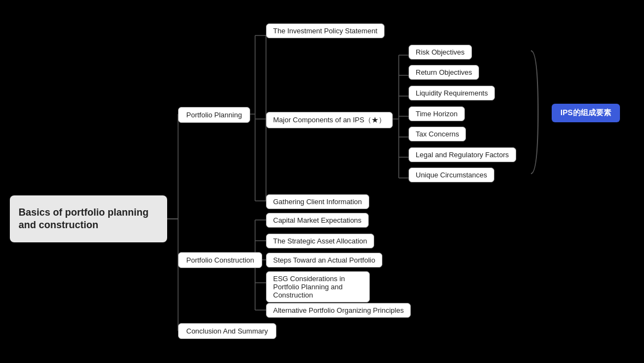 This screenshot has height=363, width=644. Describe the element at coordinates (88, 219) in the screenshot. I see `root-node: Basics of portfolio planning and constru…` at that location.